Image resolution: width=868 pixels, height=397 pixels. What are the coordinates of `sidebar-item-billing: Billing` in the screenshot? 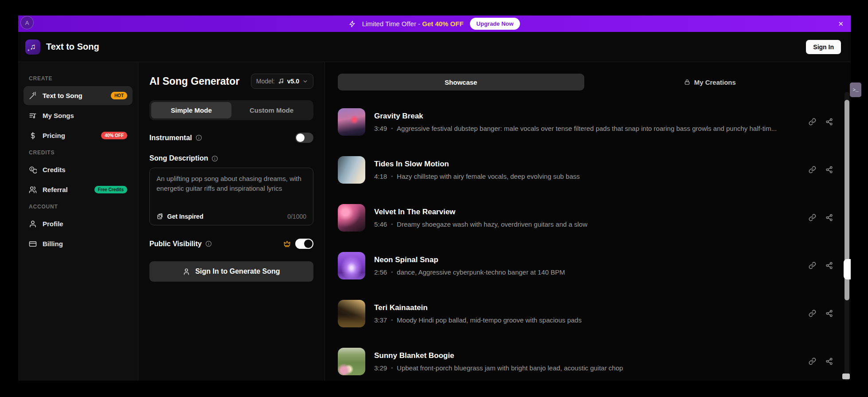 It's located at (78, 244).